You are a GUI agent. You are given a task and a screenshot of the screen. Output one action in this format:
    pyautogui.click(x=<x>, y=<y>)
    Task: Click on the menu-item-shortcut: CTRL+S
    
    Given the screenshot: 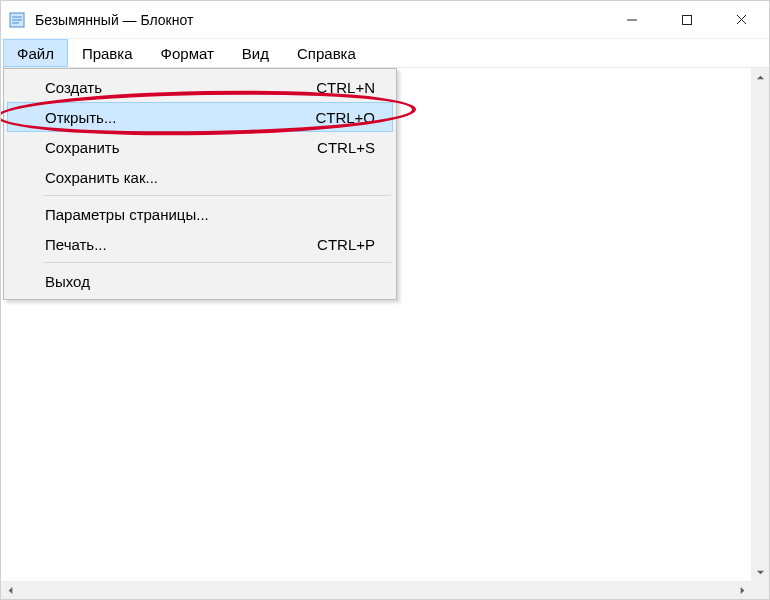 What is the action you would take?
    pyautogui.click(x=346, y=148)
    